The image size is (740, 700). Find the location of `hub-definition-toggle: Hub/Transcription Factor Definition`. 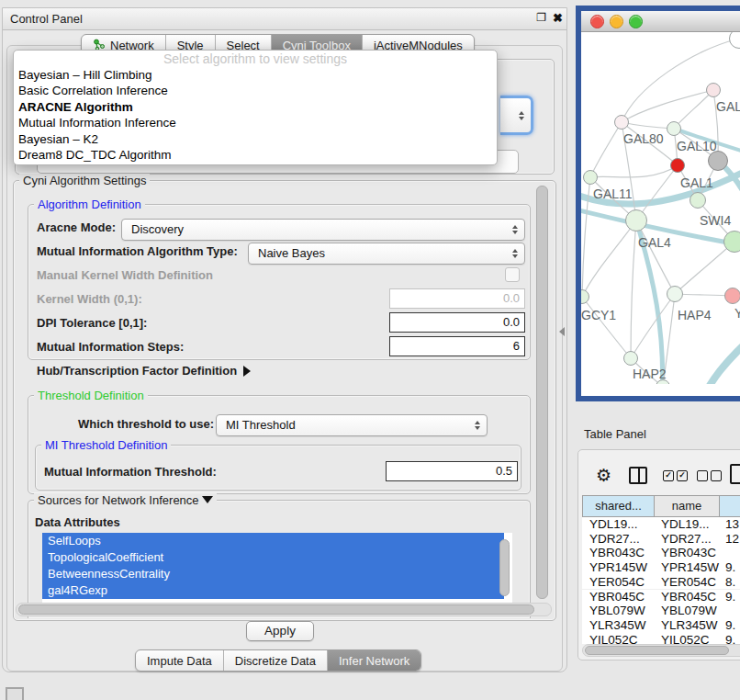

hub-definition-toggle: Hub/Transcription Factor Definition is located at coordinates (143, 371).